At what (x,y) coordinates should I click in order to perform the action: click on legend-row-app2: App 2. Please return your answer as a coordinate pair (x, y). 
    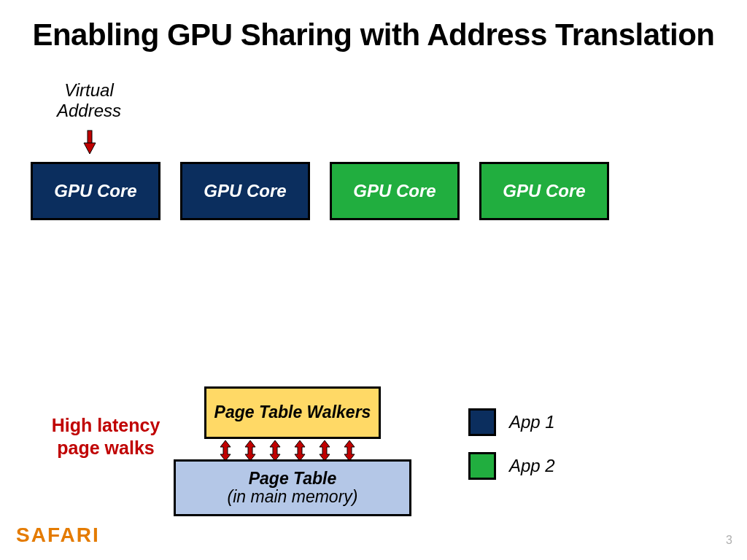
    Looking at the image, I should click on (512, 466).